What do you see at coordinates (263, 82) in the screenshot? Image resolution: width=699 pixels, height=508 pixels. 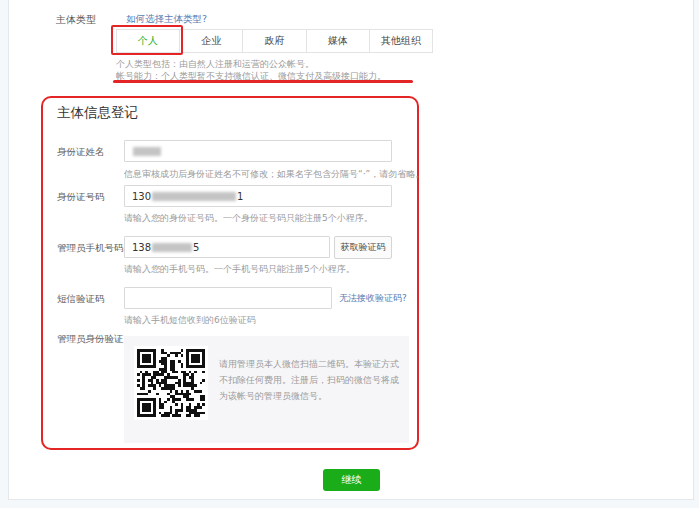 I see `annotation-underline` at bounding box center [263, 82].